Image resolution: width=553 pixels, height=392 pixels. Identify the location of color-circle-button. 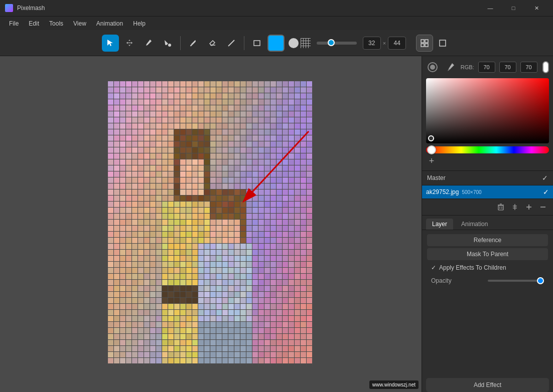
(433, 67).